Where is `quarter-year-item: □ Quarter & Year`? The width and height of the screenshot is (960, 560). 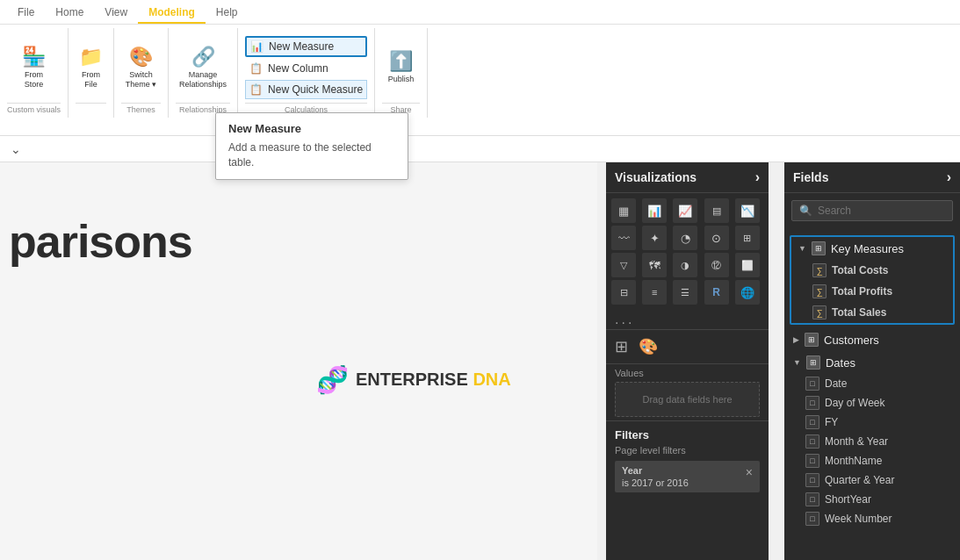 quarter-year-item: □ Quarter & Year is located at coordinates (872, 480).